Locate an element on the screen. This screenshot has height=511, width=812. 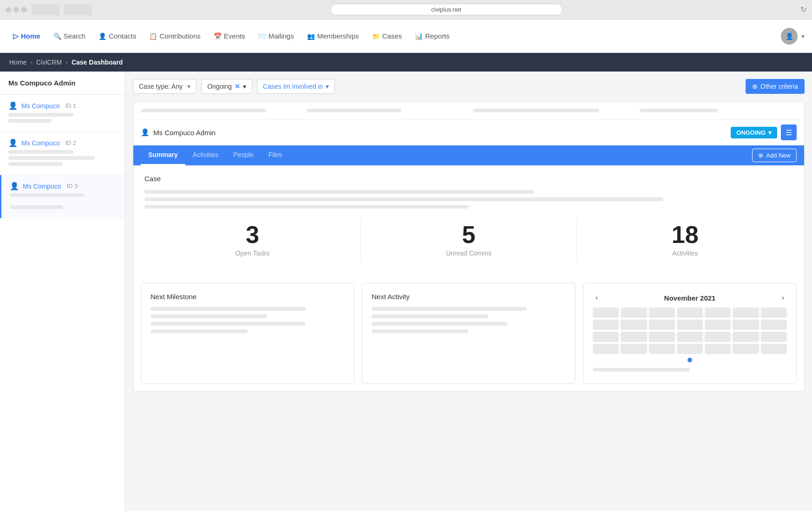
sidebar-item-3-header: 👤 Ms Compuco ID 3 is located at coordinates (63, 186).